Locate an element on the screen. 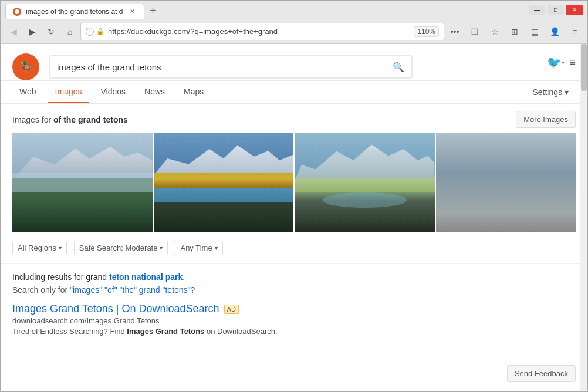  more-button: ••• is located at coordinates (455, 32).